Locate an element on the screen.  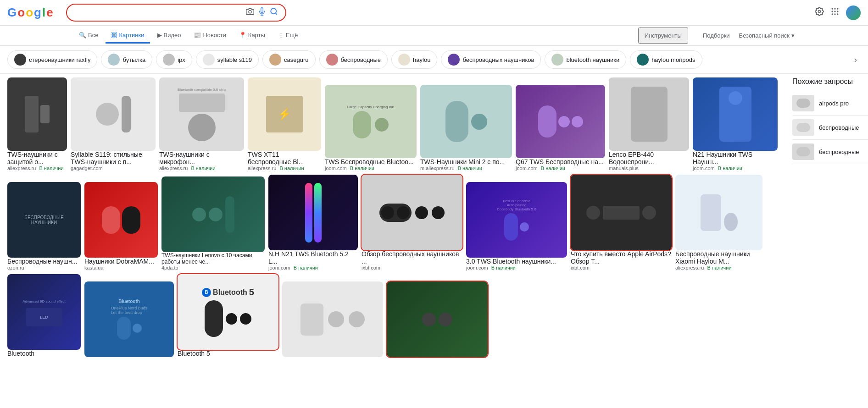
card-source: aliexpress.ru В наличии is located at coordinates (37, 168).